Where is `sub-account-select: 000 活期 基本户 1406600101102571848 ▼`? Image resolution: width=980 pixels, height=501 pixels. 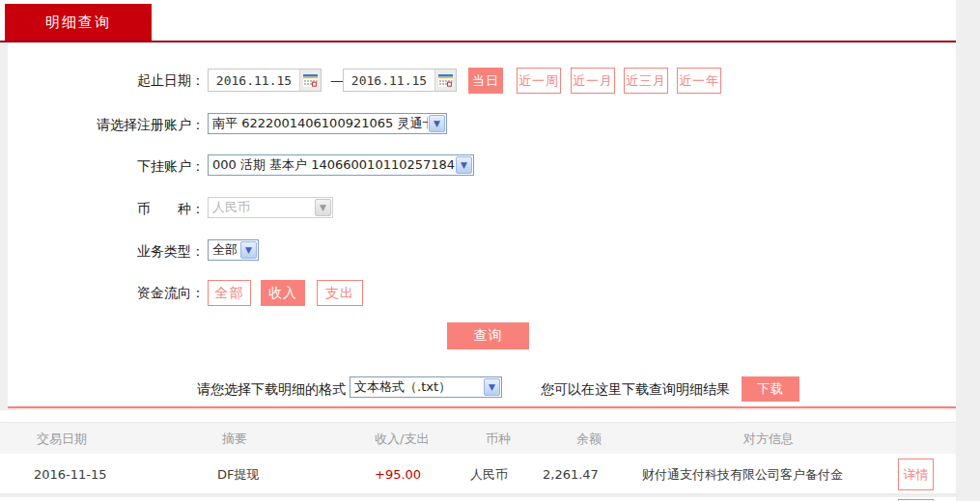 sub-account-select: 000 活期 基本户 1406600101102571848 ▼ is located at coordinates (341, 165).